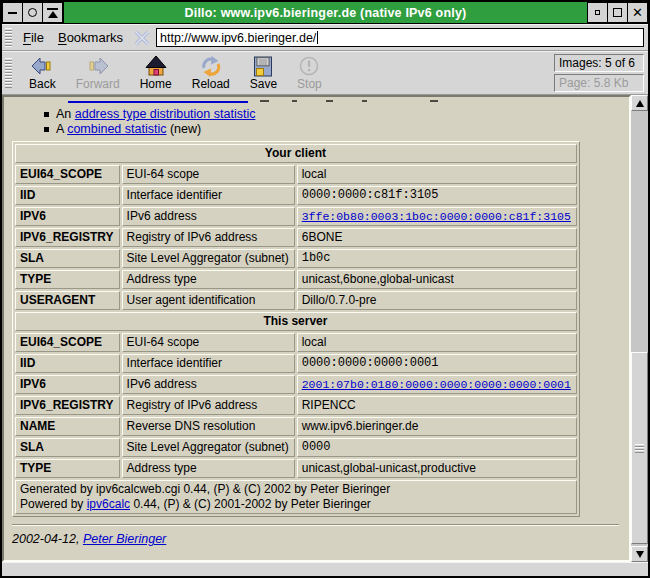 The image size is (650, 578). Describe the element at coordinates (640, 448) in the screenshot. I see `scrollbar-thumb-grip` at that location.